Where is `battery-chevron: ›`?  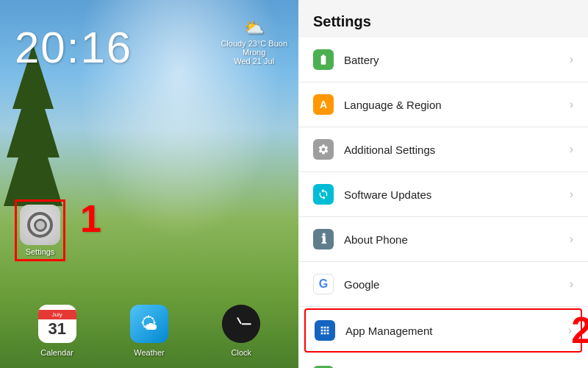 battery-chevron: › is located at coordinates (572, 60).